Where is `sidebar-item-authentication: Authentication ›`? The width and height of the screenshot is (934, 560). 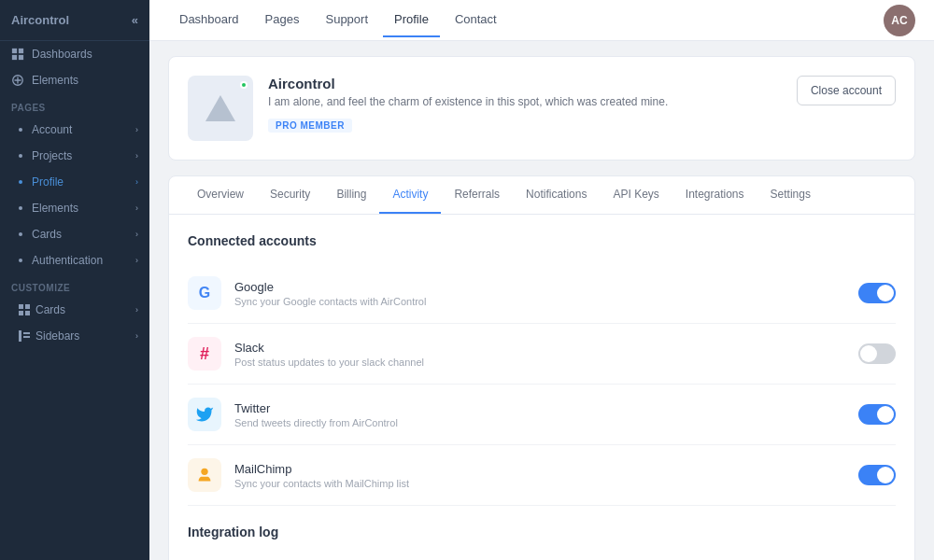
sidebar-item-authentication: Authentication › is located at coordinates (75, 260).